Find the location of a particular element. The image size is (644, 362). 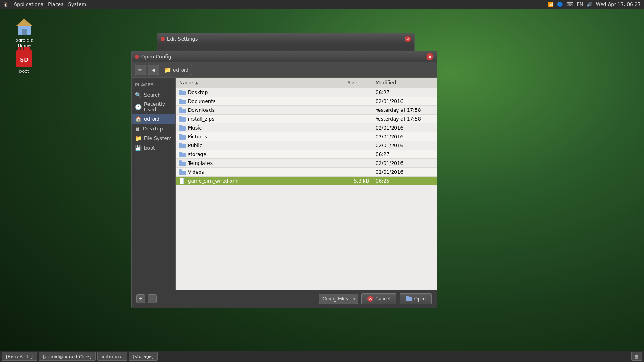

file-name-cell: Pictures is located at coordinates (260, 137).